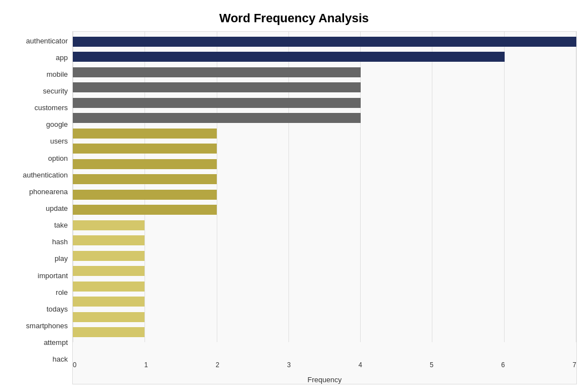  Describe the element at coordinates (217, 72) in the screenshot. I see `bar-mobile` at that location.